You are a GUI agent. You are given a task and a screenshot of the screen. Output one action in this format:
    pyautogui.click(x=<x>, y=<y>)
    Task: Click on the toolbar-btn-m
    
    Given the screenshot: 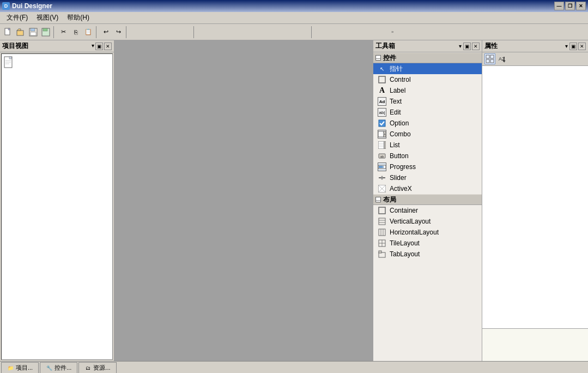 What is the action you would take?
    pyautogui.click(x=291, y=32)
    